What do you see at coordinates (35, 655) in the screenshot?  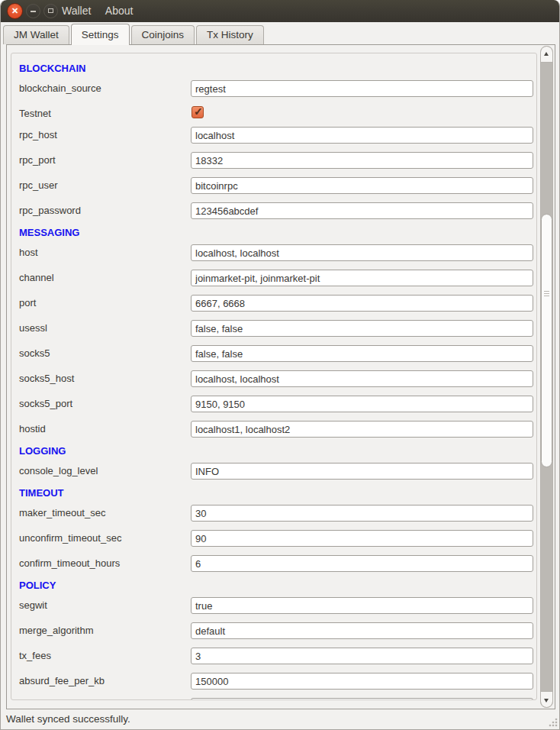 I see `tx-fees-label: tx_fees` at bounding box center [35, 655].